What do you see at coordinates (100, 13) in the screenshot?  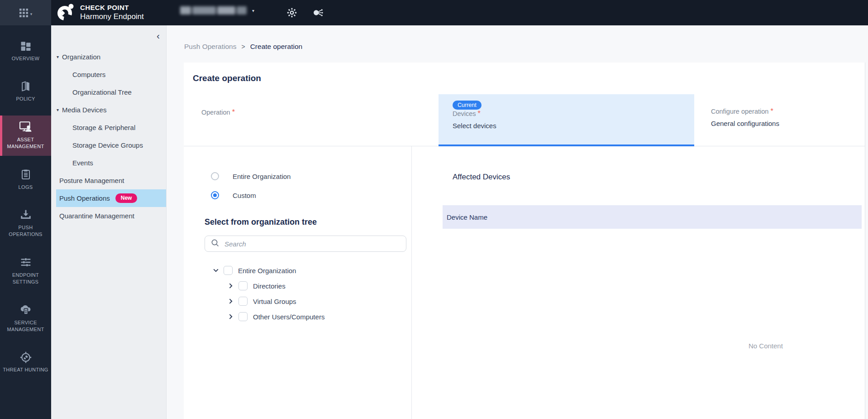 I see `brand: CHECK POINT Harmony Endpoint` at bounding box center [100, 13].